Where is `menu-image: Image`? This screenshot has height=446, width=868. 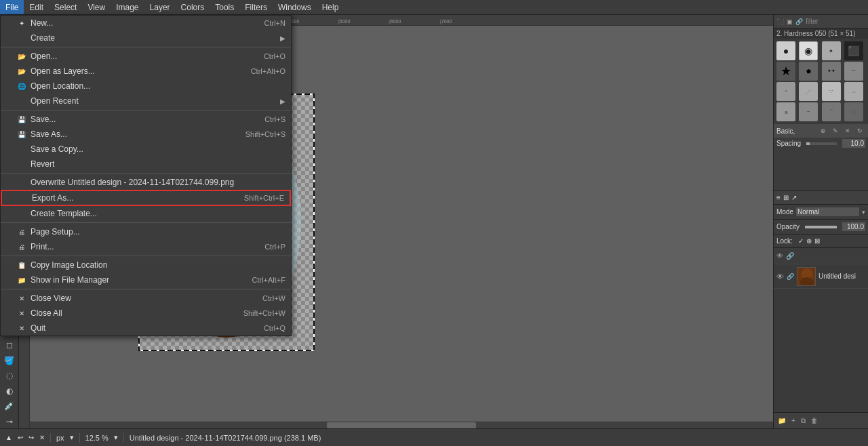 menu-image: Image is located at coordinates (127, 7).